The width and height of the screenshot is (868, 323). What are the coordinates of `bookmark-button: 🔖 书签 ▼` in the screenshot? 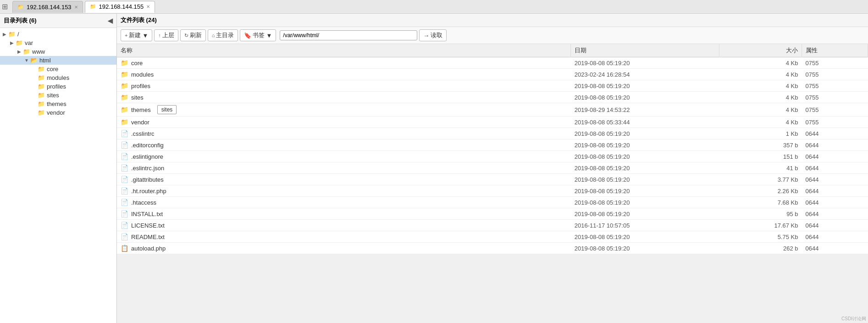 It's located at (258, 35).